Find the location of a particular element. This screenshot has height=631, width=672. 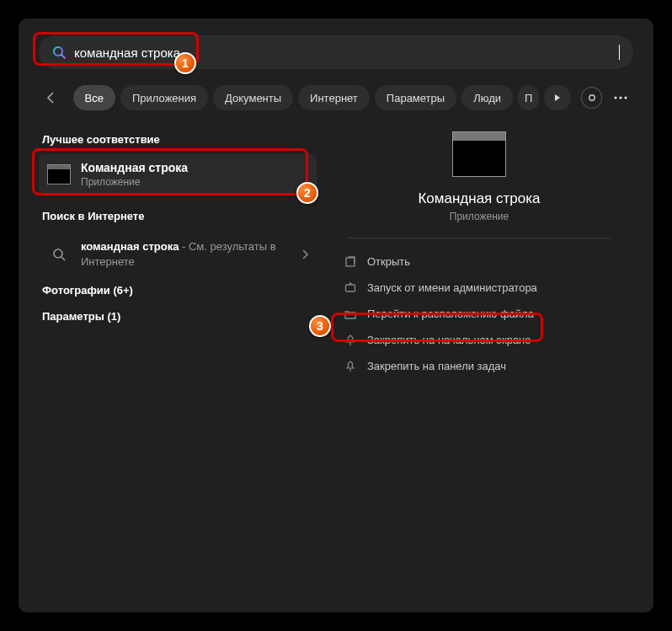

action-label: Запуск от имени администратора is located at coordinates (452, 288).